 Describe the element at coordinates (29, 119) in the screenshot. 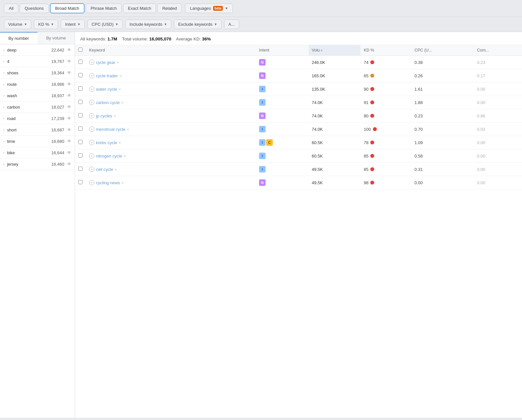

I see `sidebar-item-label: road` at that location.